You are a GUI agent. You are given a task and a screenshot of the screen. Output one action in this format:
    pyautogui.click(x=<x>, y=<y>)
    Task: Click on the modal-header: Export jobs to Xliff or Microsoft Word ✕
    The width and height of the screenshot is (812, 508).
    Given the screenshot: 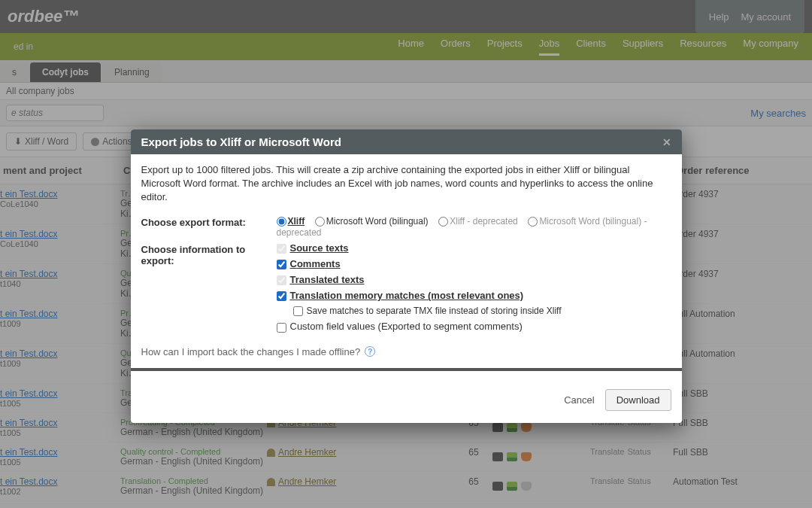 What is the action you would take?
    pyautogui.click(x=406, y=141)
    